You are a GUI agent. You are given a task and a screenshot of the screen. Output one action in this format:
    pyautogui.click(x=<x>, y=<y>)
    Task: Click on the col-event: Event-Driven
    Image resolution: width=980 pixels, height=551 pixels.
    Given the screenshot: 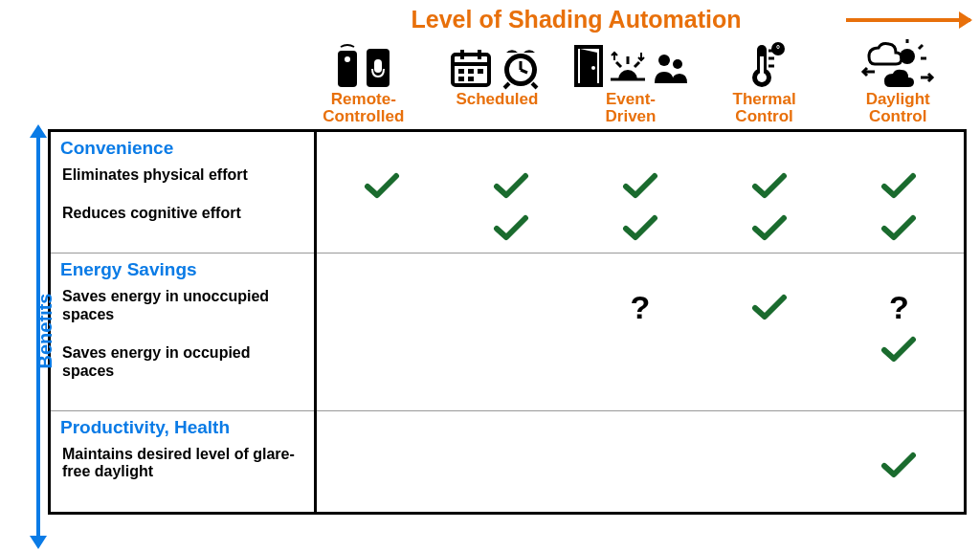 What is the action you would take?
    pyautogui.click(x=631, y=81)
    